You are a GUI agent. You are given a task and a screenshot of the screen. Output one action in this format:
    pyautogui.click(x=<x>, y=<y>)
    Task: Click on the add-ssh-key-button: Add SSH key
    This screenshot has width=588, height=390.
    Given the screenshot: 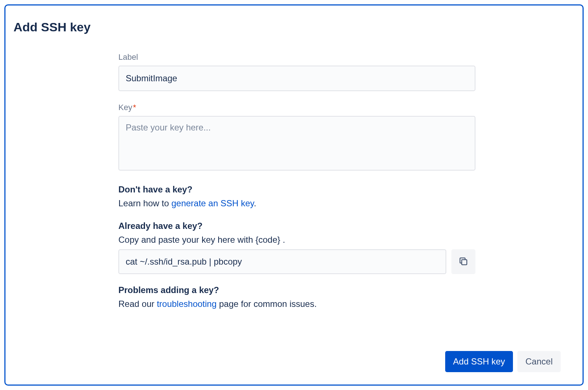 What is the action you would take?
    pyautogui.click(x=479, y=362)
    